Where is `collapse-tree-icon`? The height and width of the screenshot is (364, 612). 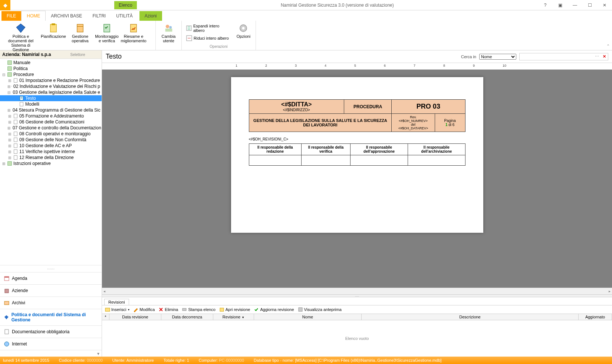 collapse-tree-icon is located at coordinates (189, 38).